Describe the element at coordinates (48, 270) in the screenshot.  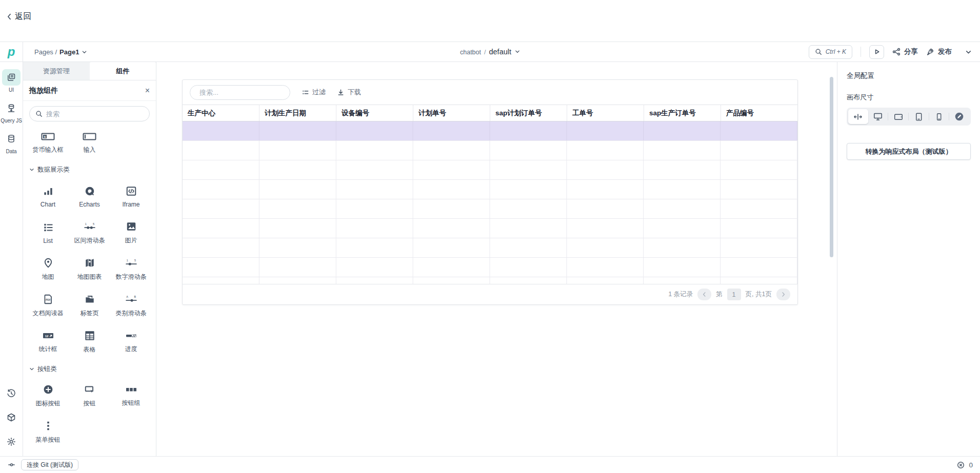
I see `component-item-map: 地图` at that location.